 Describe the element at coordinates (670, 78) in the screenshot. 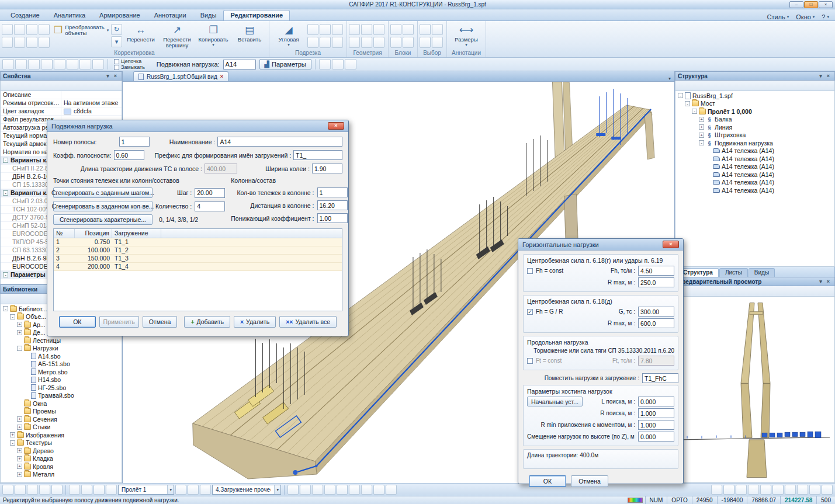

I see `tab-list-dropdown-icon: ▾` at that location.